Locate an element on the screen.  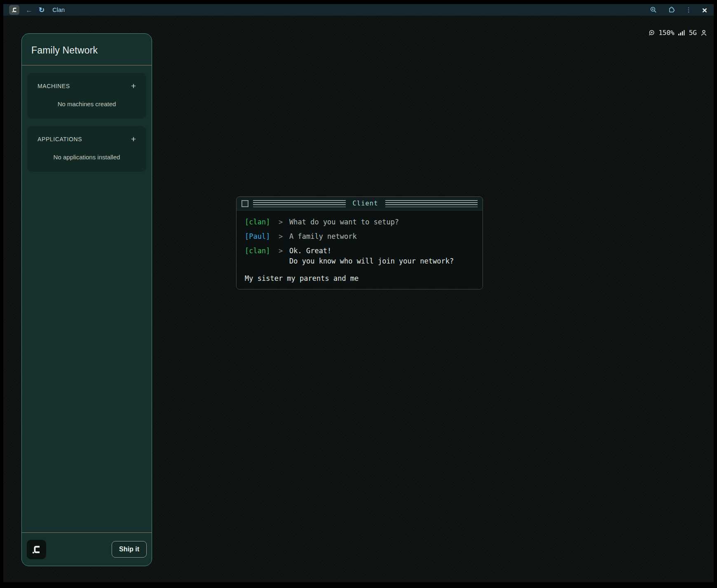
message-text: What do you want to setup? is located at coordinates (344, 222).